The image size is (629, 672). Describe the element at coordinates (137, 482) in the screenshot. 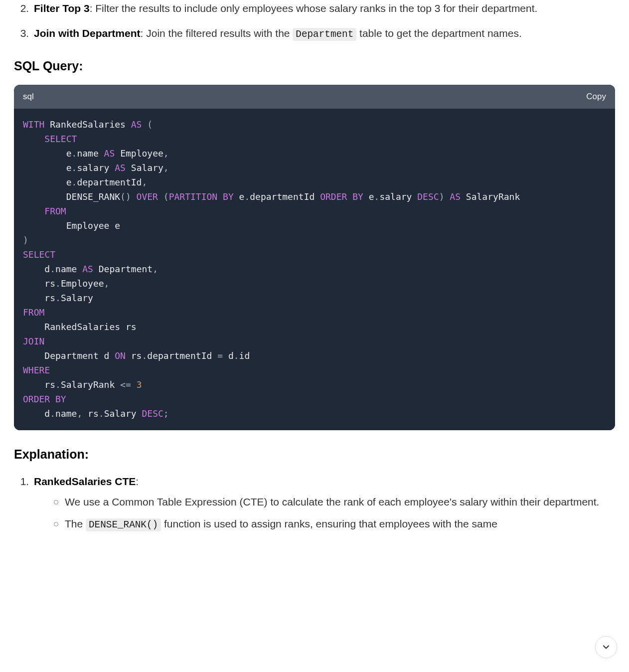

I see `explanation-item-1-colon: :` at that location.